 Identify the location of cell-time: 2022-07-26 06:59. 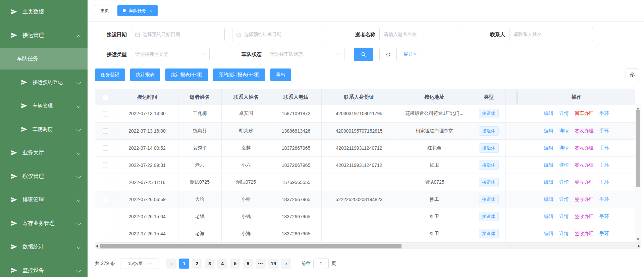
(147, 199).